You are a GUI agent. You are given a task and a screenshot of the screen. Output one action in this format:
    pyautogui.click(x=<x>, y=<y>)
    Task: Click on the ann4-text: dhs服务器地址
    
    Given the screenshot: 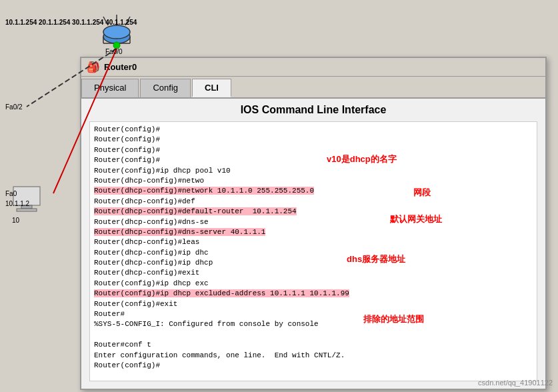 What is the action you would take?
    pyautogui.click(x=376, y=259)
    